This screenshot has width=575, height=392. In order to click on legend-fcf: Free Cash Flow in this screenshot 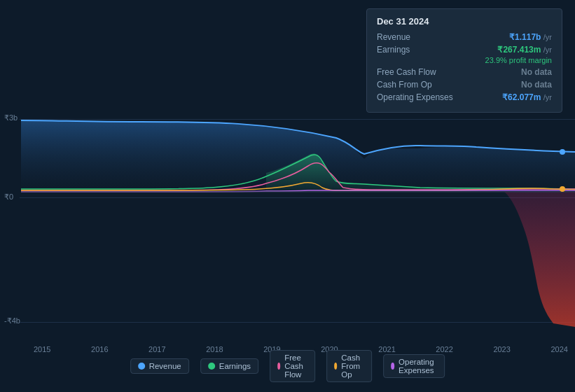, I will do `click(293, 366)`.